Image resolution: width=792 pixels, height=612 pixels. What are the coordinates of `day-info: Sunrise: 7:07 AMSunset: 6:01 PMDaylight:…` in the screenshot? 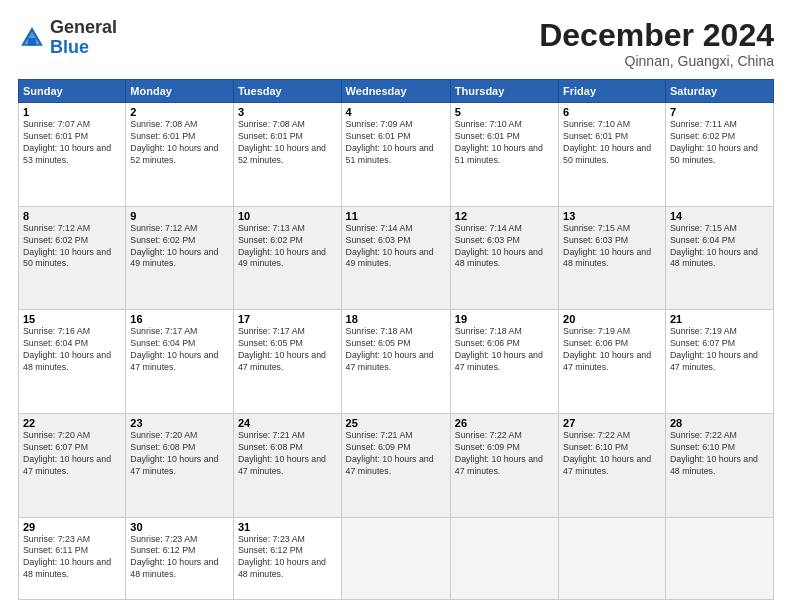 It's located at (72, 143).